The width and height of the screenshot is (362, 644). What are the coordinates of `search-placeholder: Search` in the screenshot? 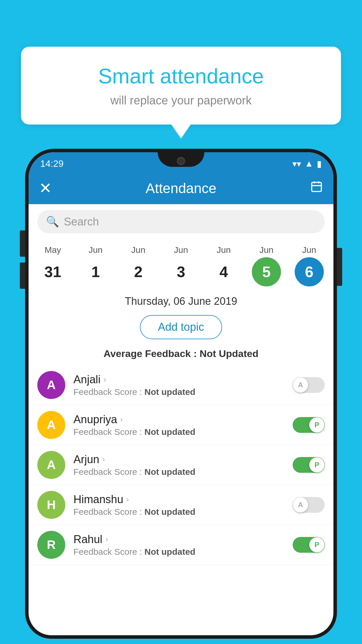 It's located at (81, 222).